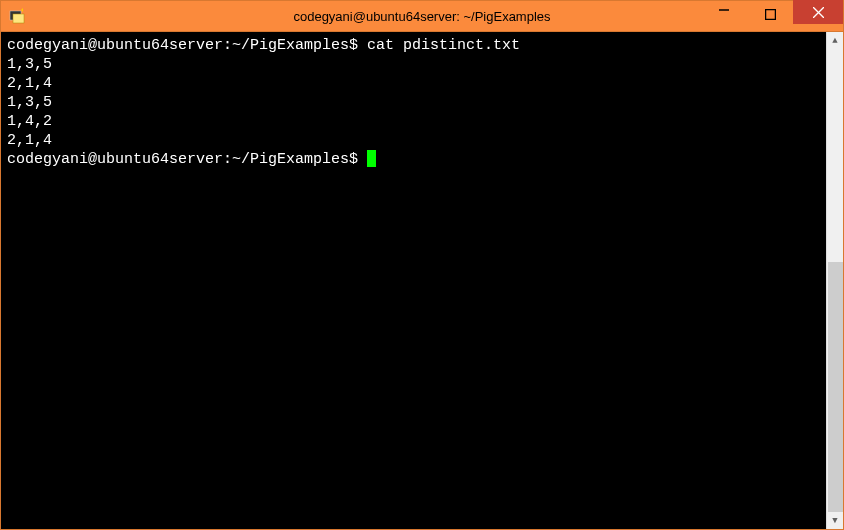 The width and height of the screenshot is (844, 530). Describe the element at coordinates (836, 387) in the screenshot. I see `scroll-thumb` at that location.